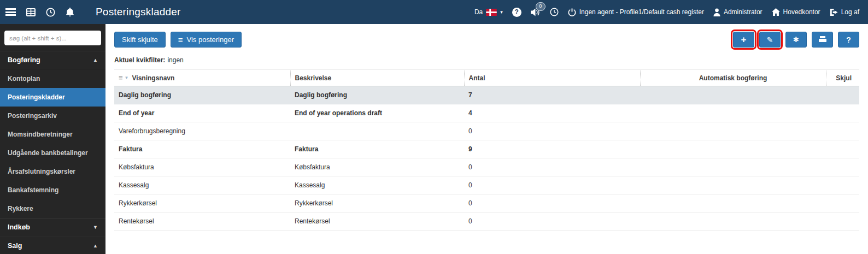  What do you see at coordinates (377, 167) in the screenshot?
I see `cell-beskrivelse: Købsfaktura` at bounding box center [377, 167].